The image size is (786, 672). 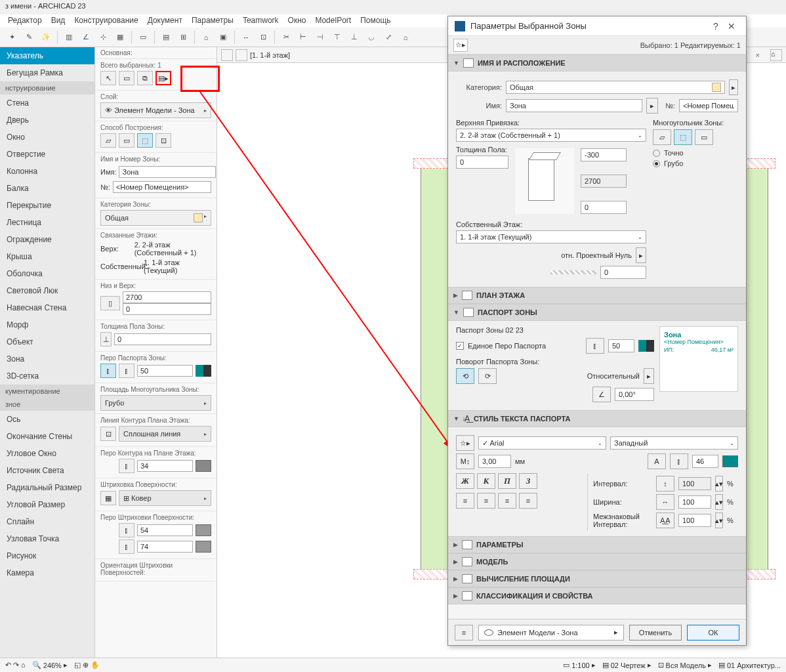 I want to click on num-input, so click(x=709, y=106).